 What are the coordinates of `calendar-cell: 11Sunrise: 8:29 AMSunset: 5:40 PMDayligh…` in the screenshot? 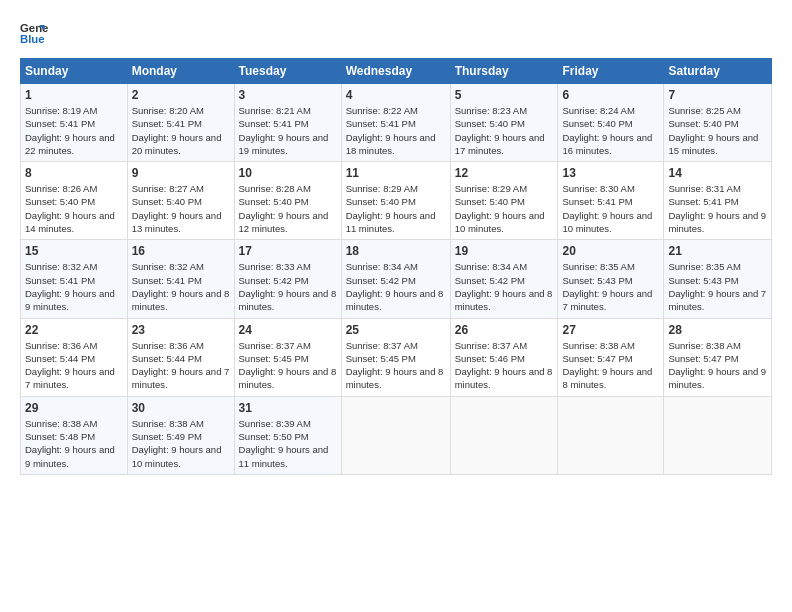 It's located at (396, 201).